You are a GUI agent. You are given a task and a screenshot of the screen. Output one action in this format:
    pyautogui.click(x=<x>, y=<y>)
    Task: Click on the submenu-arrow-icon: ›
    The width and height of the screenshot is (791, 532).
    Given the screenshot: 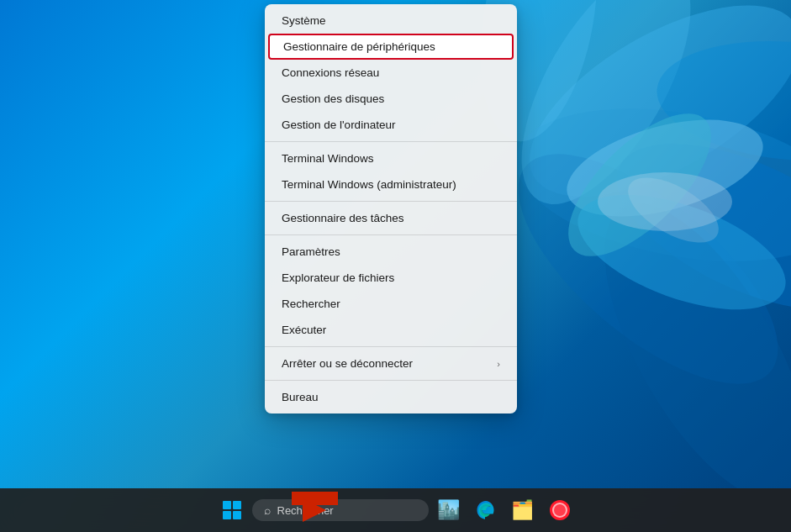 What is the action you would take?
    pyautogui.click(x=498, y=364)
    